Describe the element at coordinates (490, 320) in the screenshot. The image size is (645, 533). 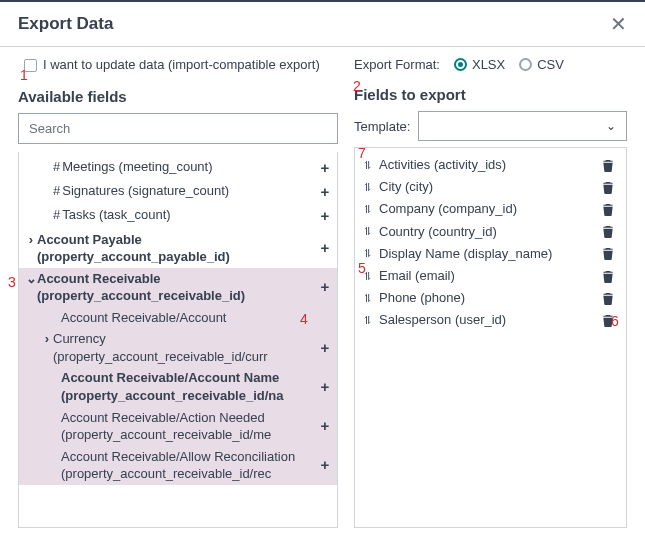
I see `export-field-salesperson: ⥮Salesperson (user_id)` at that location.